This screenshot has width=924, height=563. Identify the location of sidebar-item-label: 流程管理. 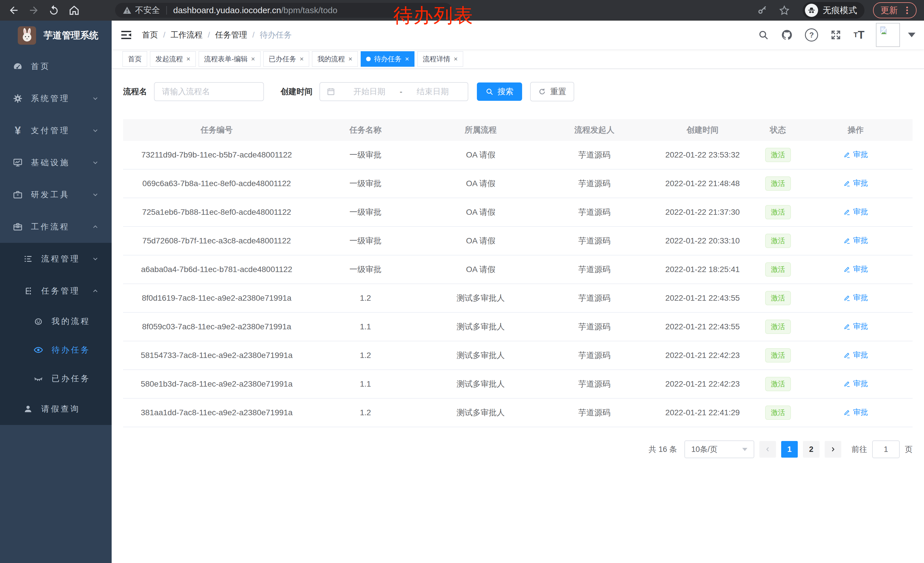
(61, 259).